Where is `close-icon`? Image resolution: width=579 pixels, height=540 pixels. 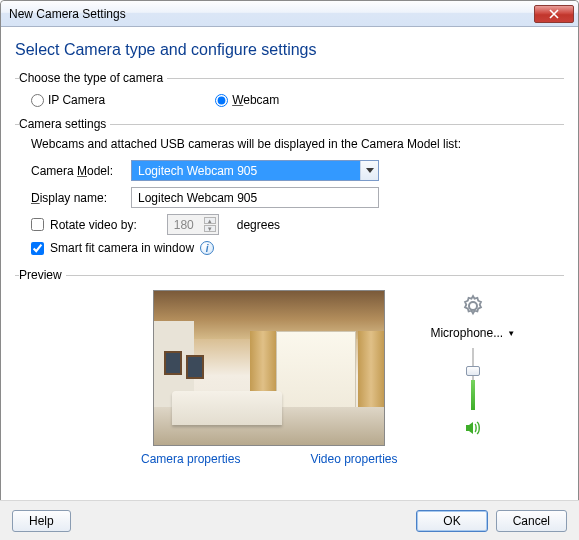
close-icon is located at coordinates (554, 14).